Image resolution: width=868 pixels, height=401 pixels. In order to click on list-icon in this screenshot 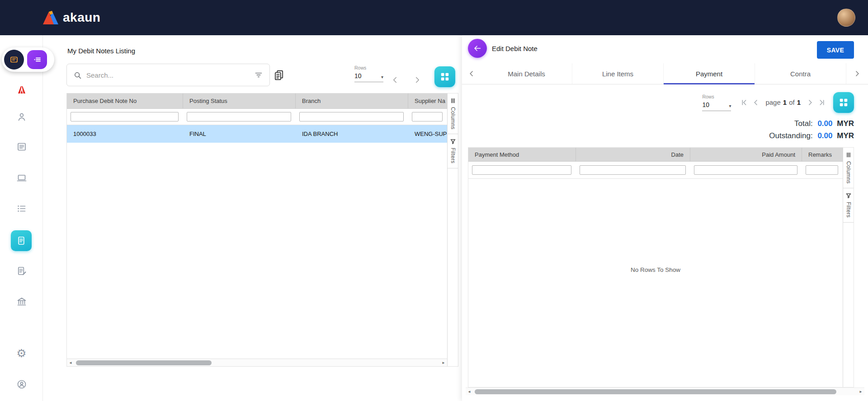, I will do `click(22, 209)`.